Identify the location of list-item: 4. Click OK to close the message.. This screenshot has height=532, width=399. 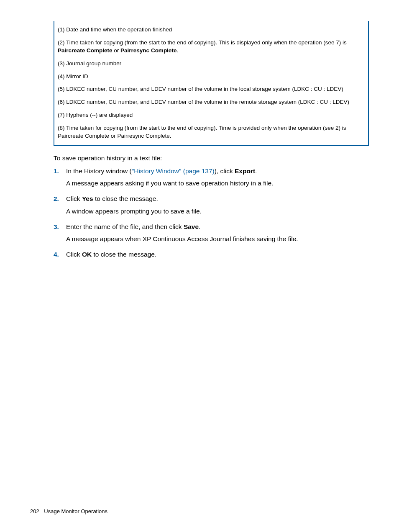
(211, 255).